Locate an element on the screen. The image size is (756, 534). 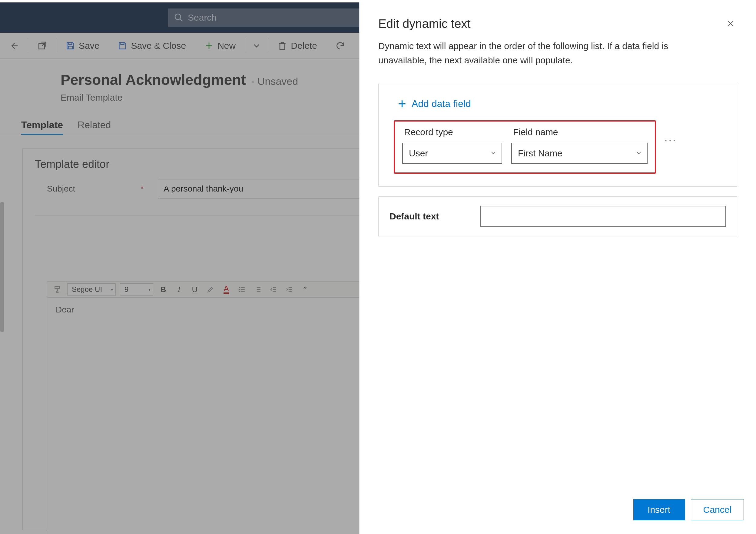
new-dropdown is located at coordinates (256, 45).